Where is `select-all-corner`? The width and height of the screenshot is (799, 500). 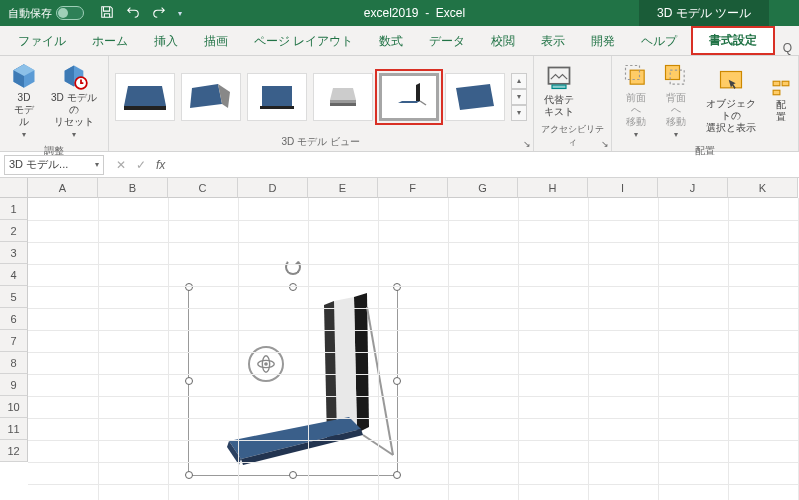 select-all-corner is located at coordinates (14, 188).